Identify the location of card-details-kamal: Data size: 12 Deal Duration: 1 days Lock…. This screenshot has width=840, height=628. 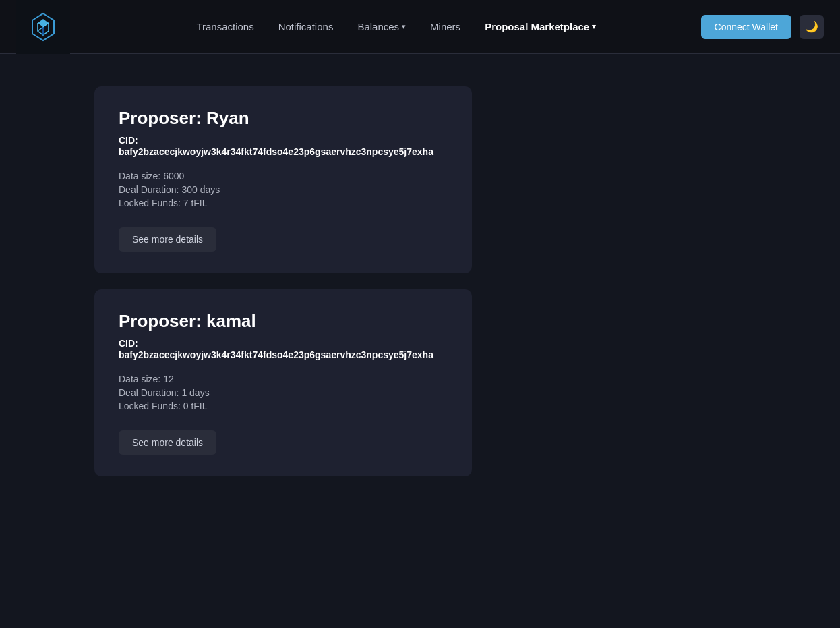
(283, 393).